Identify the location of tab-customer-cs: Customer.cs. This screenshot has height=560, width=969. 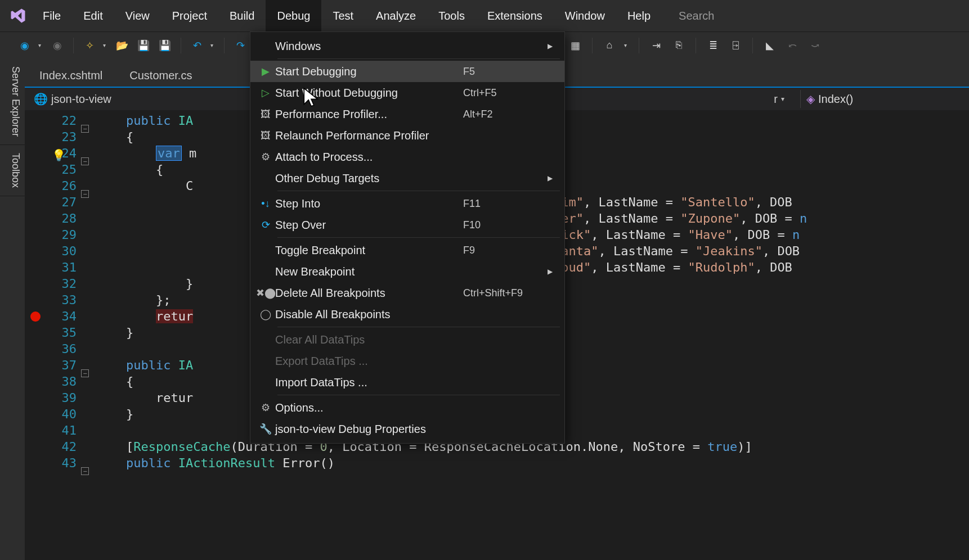
(164, 74).